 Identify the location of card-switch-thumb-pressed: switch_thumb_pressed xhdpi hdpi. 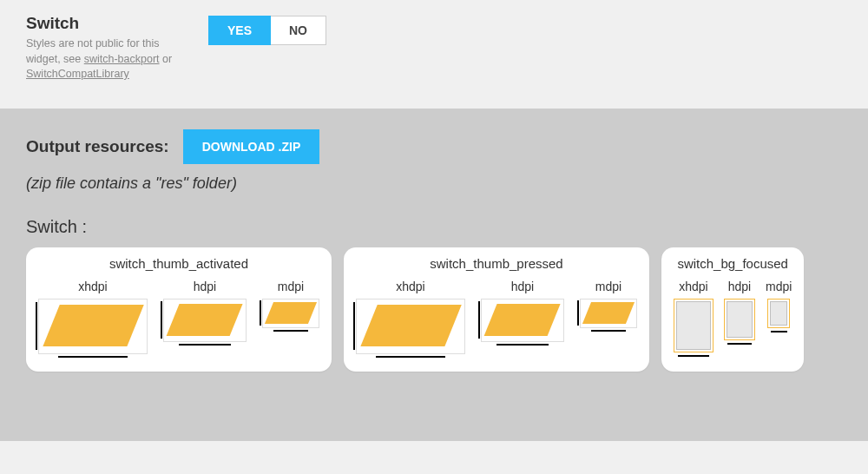
(496, 309).